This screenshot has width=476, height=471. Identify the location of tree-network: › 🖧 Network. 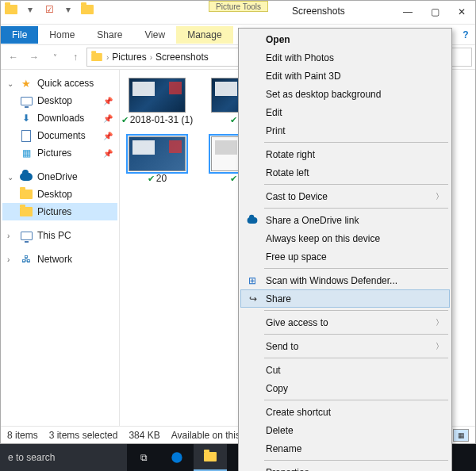
(60, 259).